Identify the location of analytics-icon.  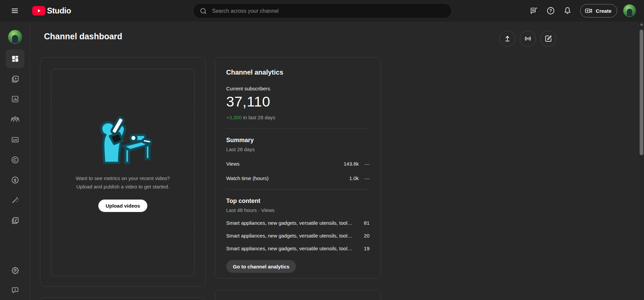
(15, 99).